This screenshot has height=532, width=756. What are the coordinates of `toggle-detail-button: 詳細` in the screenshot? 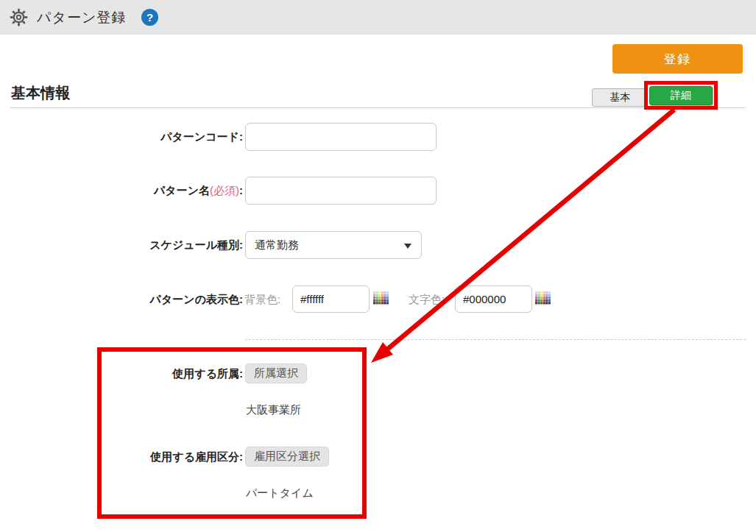 It's located at (681, 96).